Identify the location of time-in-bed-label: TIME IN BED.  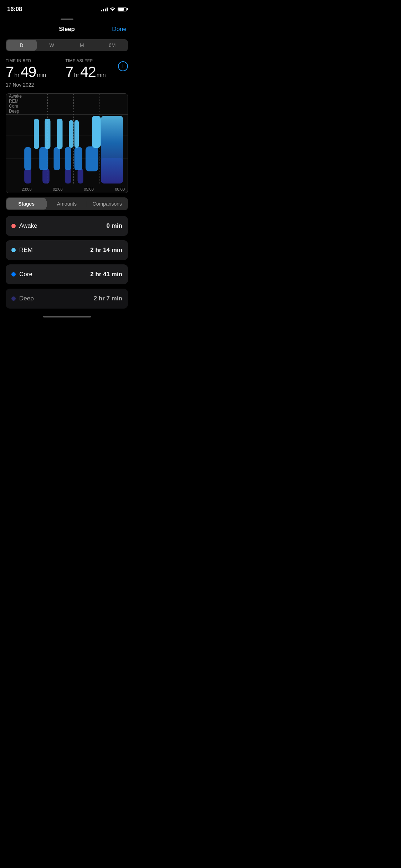
(32, 61).